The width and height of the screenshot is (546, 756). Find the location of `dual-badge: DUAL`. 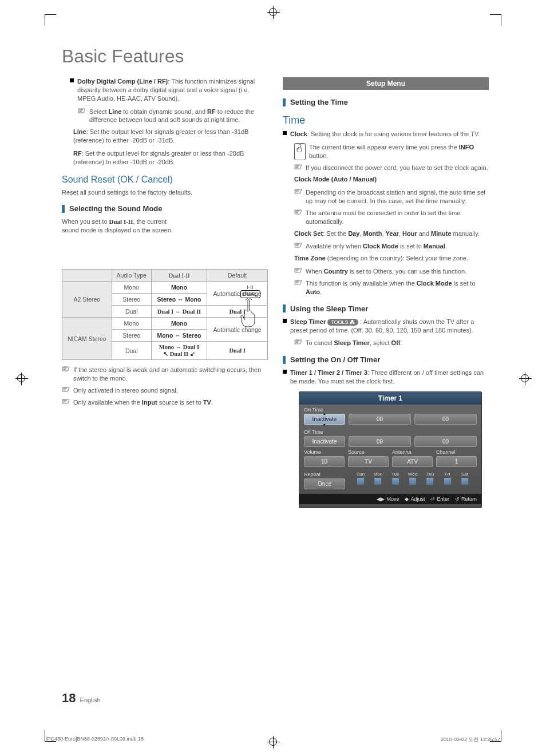

dual-badge: DUAL is located at coordinates (251, 294).